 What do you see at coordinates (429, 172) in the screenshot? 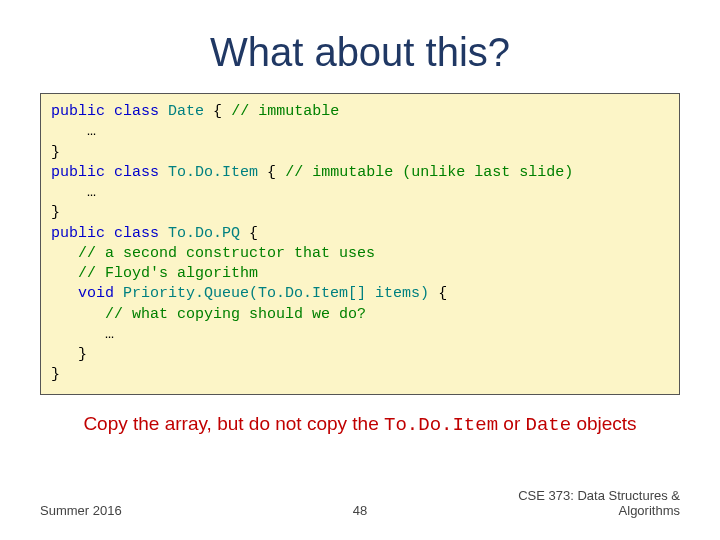
I see `comment: // immutable (unlike last slide)` at bounding box center [429, 172].